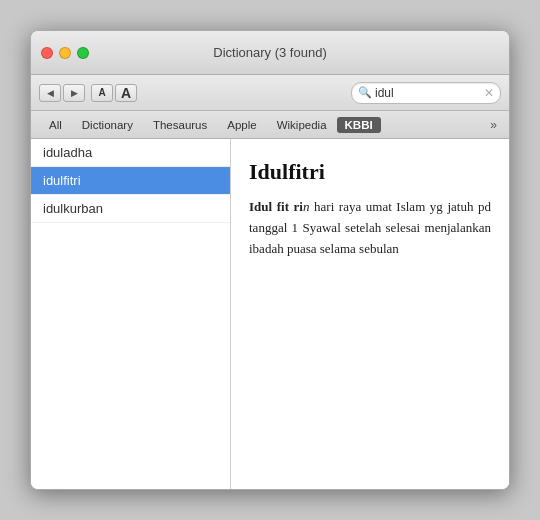 The image size is (540, 520). I want to click on window-title: Dictionary (3 found), so click(270, 52).